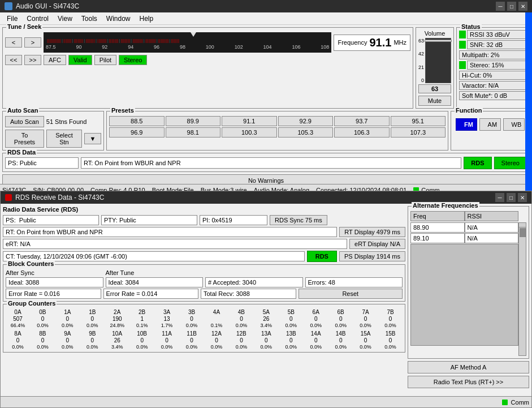 The height and width of the screenshot is (408, 532). What do you see at coordinates (89, 19) in the screenshot?
I see `menu-tools: Tools` at bounding box center [89, 19].